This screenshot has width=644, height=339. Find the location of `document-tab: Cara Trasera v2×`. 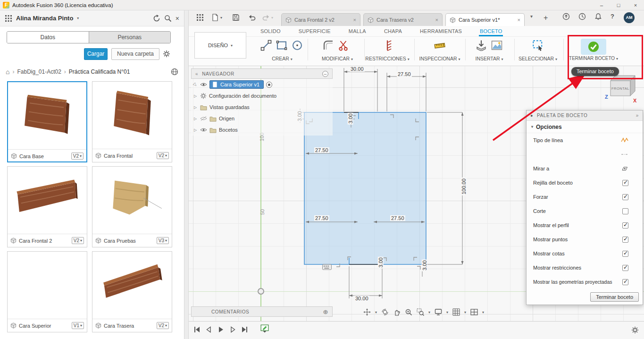

document-tab: Cara Trasera v2× is located at coordinates (403, 20).